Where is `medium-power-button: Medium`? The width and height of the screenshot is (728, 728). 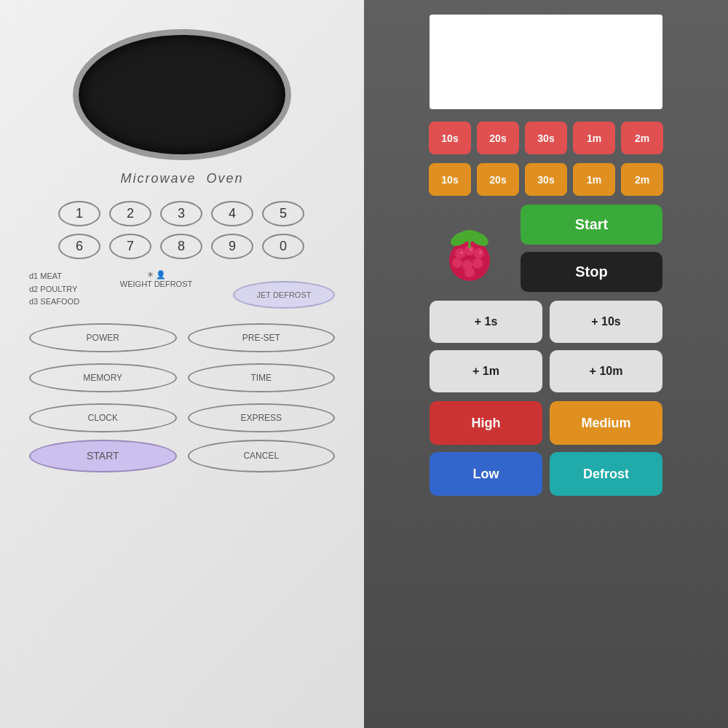 medium-power-button: Medium is located at coordinates (606, 423).